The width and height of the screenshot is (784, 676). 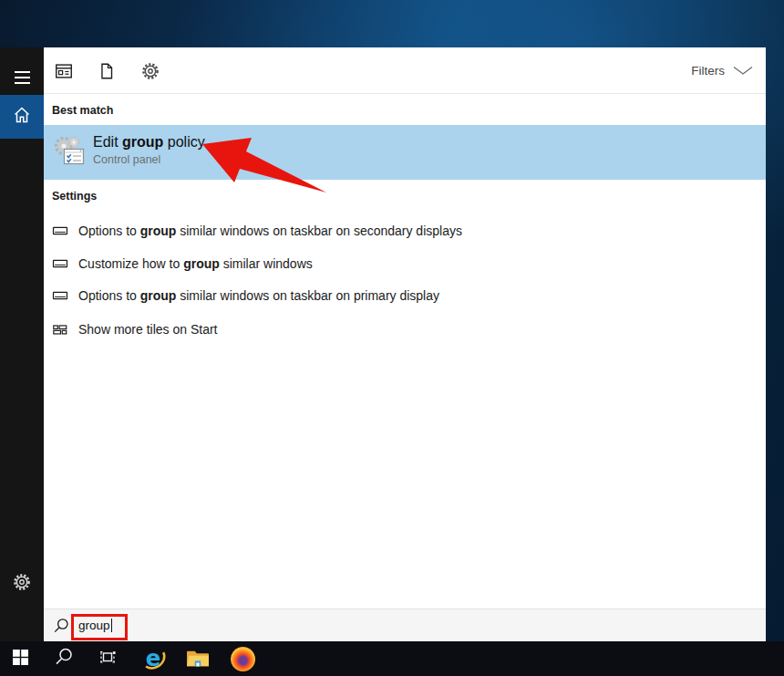 I want to click on setting-result-row: Show more tiles on Start, so click(x=405, y=329).